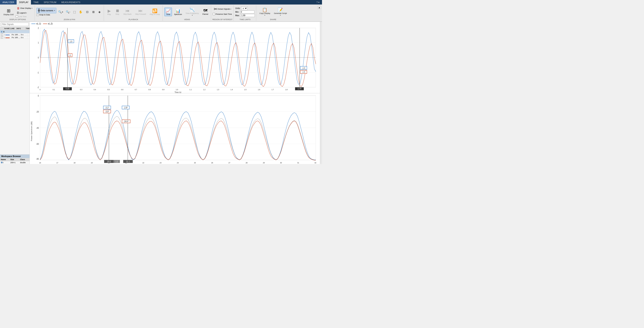  Describe the element at coordinates (316, 163) in the screenshot. I see `svg-text: 32` at that location.